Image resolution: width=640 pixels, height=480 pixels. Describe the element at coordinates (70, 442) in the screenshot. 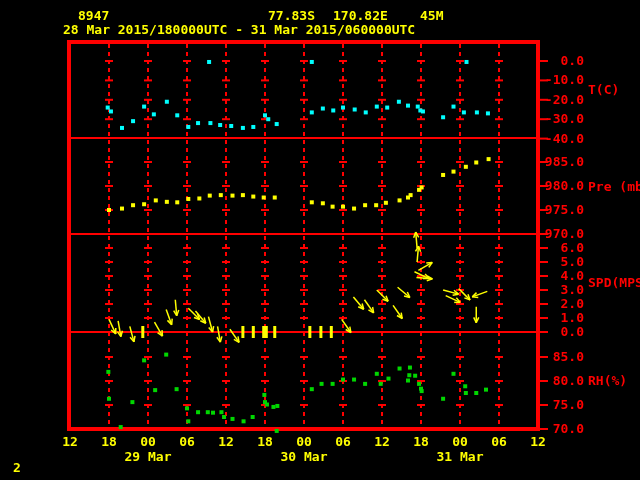

I see `x-tick-label-0: 12` at that location.